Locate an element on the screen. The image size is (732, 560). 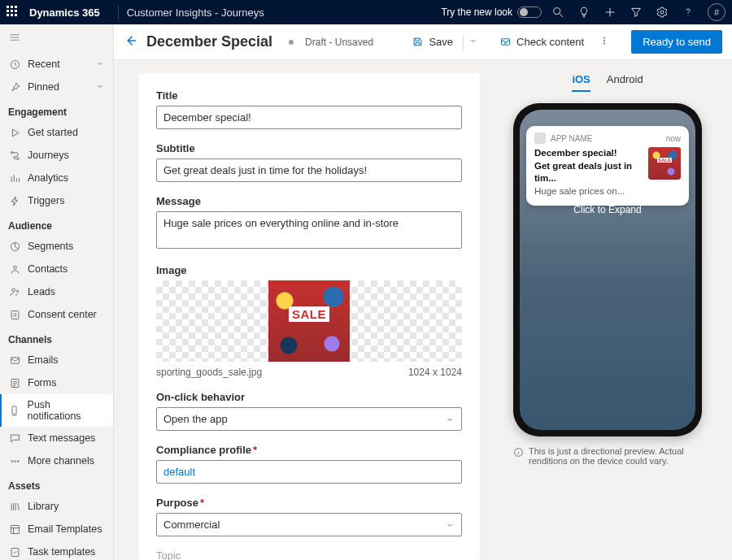
preview-disclaimer: This is just a directional preview. Actu… is located at coordinates (608, 456).